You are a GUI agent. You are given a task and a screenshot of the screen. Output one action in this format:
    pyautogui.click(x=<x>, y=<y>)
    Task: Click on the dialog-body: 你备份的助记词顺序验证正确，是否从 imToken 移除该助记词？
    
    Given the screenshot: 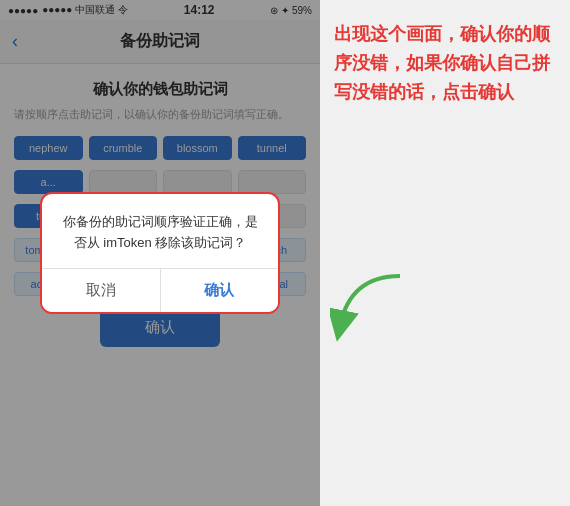 What is the action you would take?
    pyautogui.click(x=160, y=231)
    